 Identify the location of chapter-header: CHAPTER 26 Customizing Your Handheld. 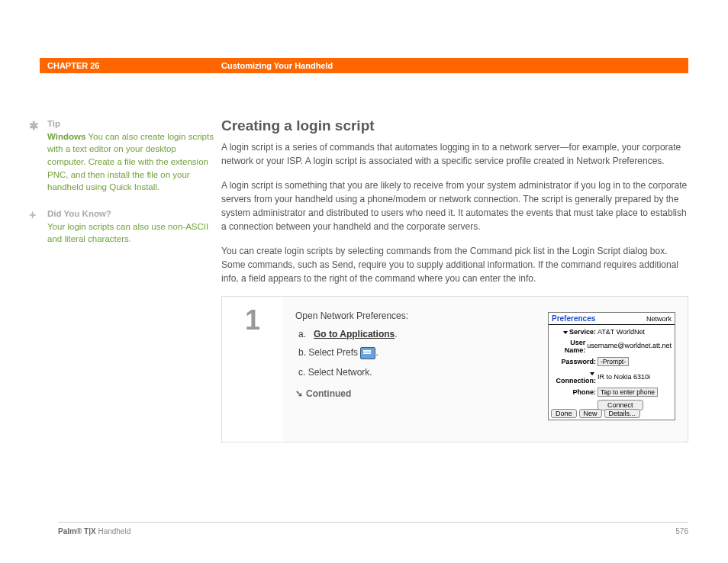
(364, 66).